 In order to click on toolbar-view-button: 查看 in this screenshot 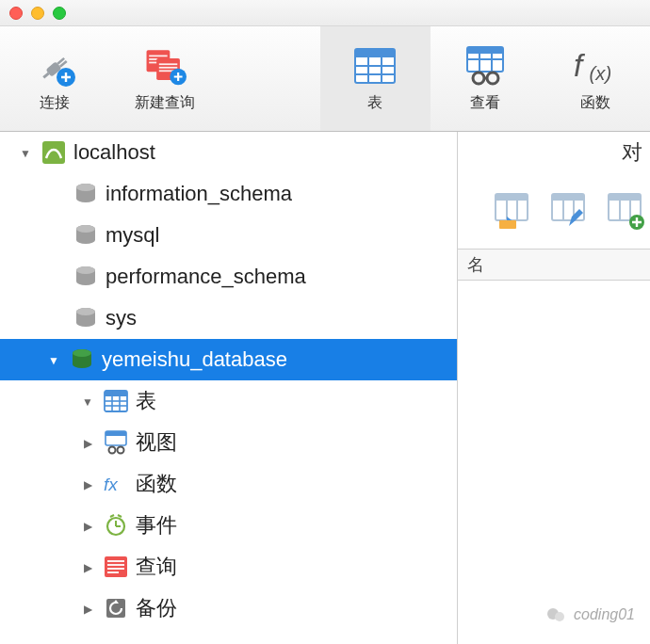, I will do `click(486, 79)`.